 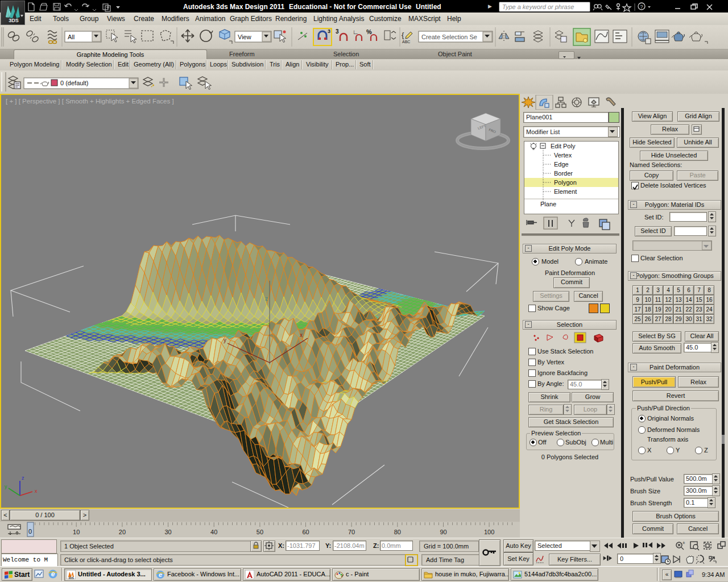 I want to click on svg-text: Polygon, so click(x=565, y=182).